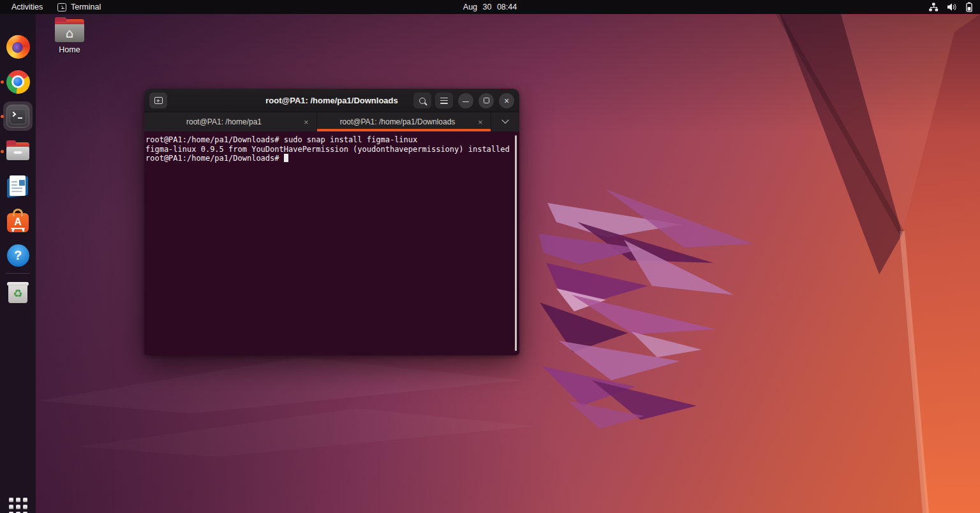 The height and width of the screenshot is (513, 980). I want to click on dock-item-trash: ♻, so click(18, 292).